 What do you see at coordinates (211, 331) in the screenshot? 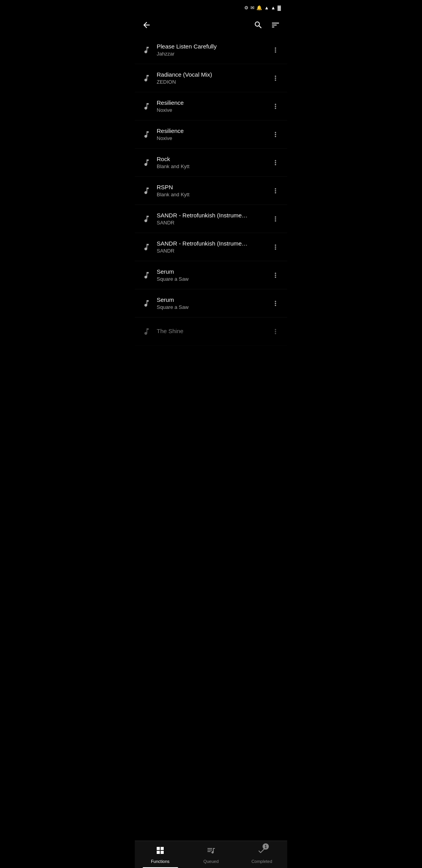
I see `track-title: The Shine` at bounding box center [211, 331].